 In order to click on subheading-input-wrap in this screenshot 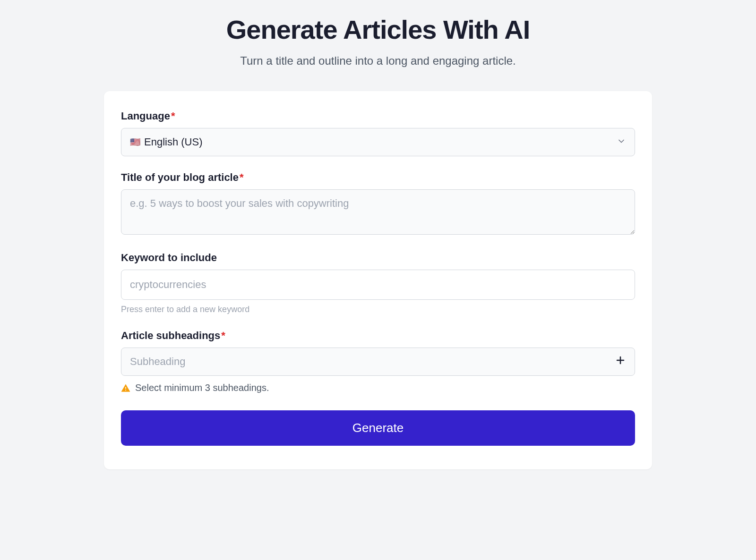, I will do `click(378, 362)`.